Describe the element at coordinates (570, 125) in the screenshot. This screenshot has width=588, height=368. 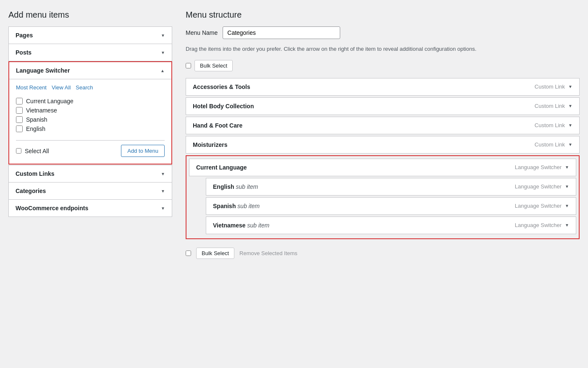
I see `hand-foot-dropdown-icon: ▼` at that location.